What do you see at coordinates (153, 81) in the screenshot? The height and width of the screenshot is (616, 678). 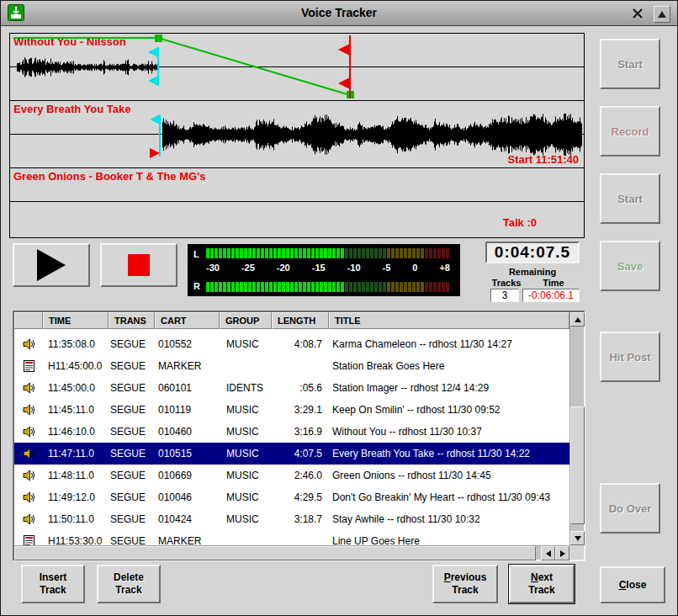 I see `segue-marker-flag-bottom` at bounding box center [153, 81].